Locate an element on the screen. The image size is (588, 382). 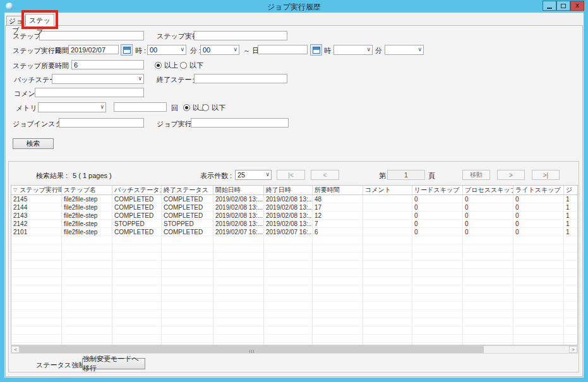
scroll-right-icon: > is located at coordinates (573, 350).